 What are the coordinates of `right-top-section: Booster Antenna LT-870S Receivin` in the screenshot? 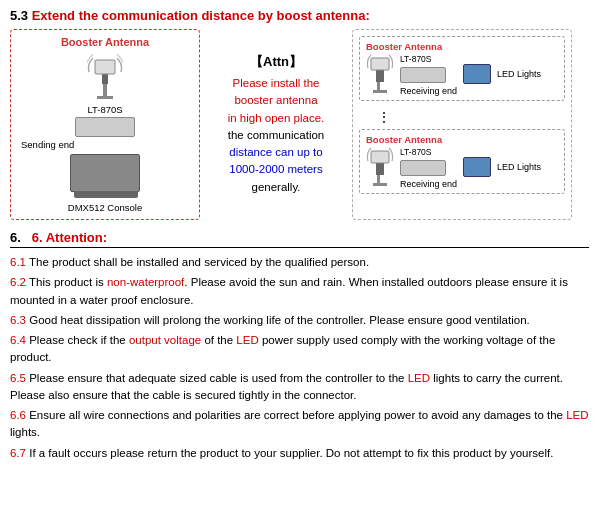 It's located at (462, 68).